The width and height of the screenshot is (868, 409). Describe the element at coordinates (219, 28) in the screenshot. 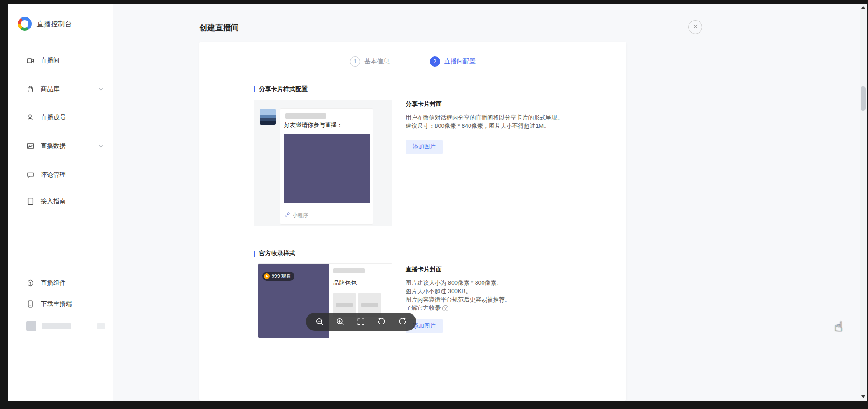

I see `page-title: 创建直播间` at that location.